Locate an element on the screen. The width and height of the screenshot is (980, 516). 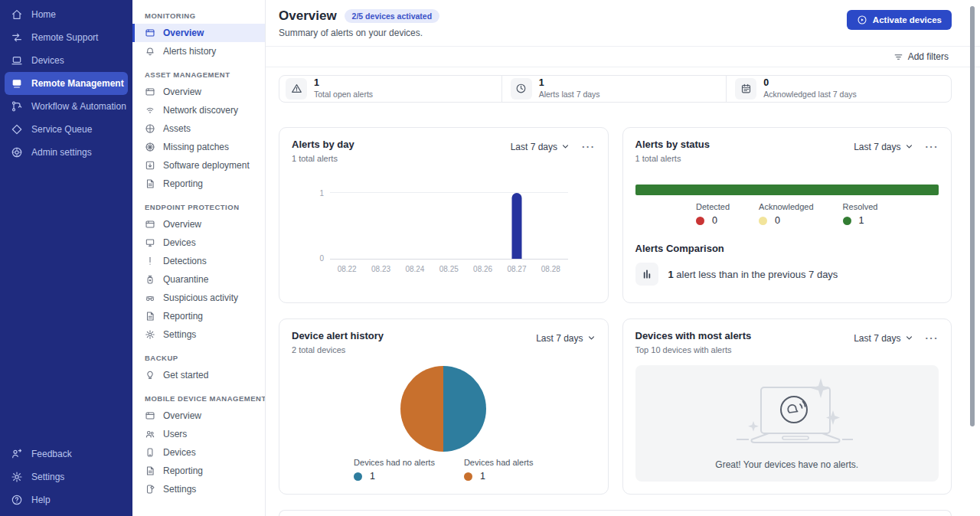
sidebar-item-mobile-device-management-settings: Settings is located at coordinates (199, 489).